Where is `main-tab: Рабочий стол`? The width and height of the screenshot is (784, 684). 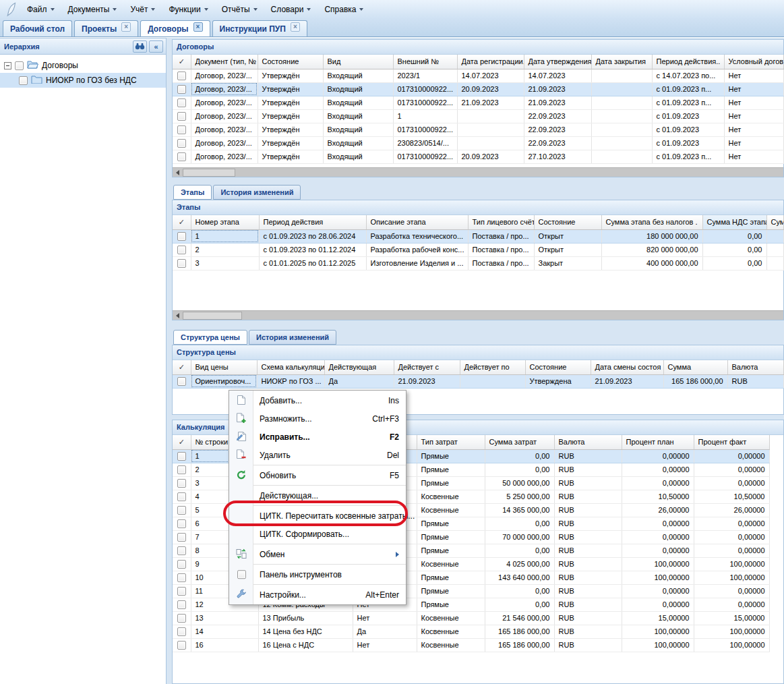
main-tab: Рабочий стол is located at coordinates (38, 28).